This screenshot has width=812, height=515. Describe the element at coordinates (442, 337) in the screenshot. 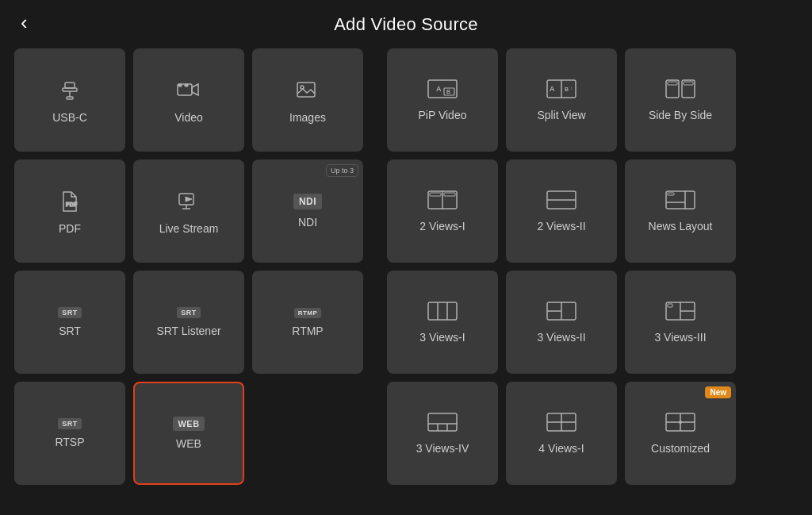

I see `3views1-label: 3 Views-I` at that location.